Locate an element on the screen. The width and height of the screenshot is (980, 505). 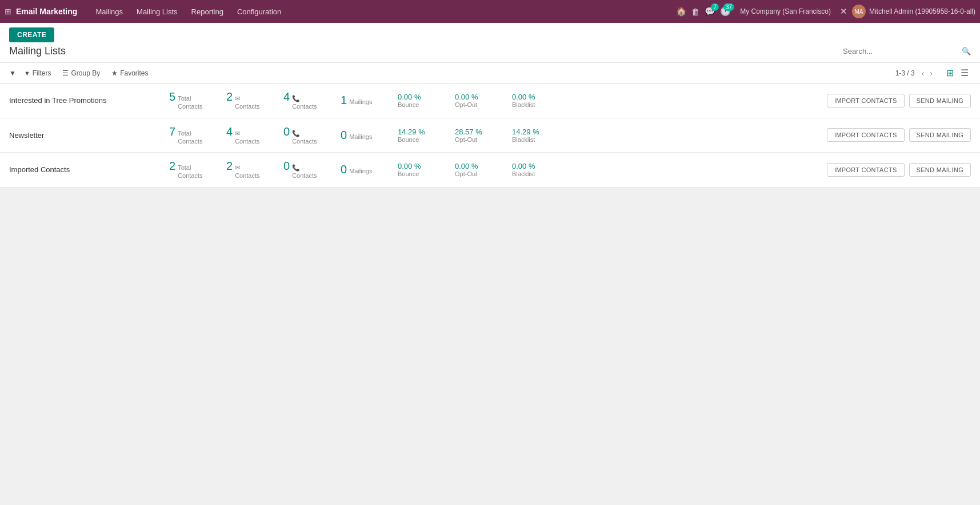
total-contacts-number: 5 is located at coordinates (173, 97).